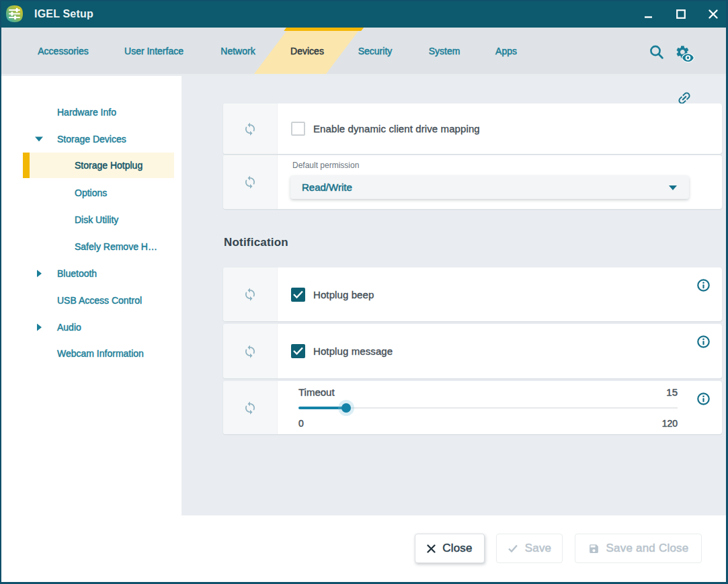 The height and width of the screenshot is (584, 728). Describe the element at coordinates (639, 548) in the screenshot. I see `save-and-close-button: Save and Close` at that location.